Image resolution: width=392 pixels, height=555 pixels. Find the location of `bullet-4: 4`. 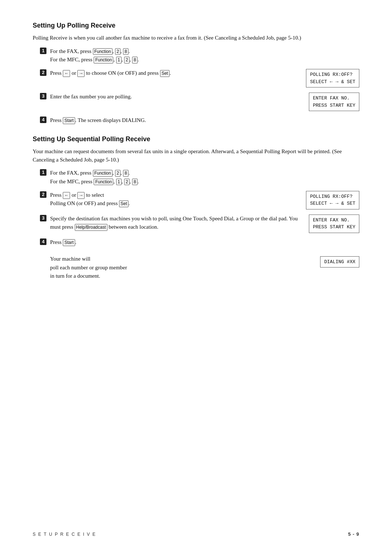

bullet-4: 4 is located at coordinates (43, 120).